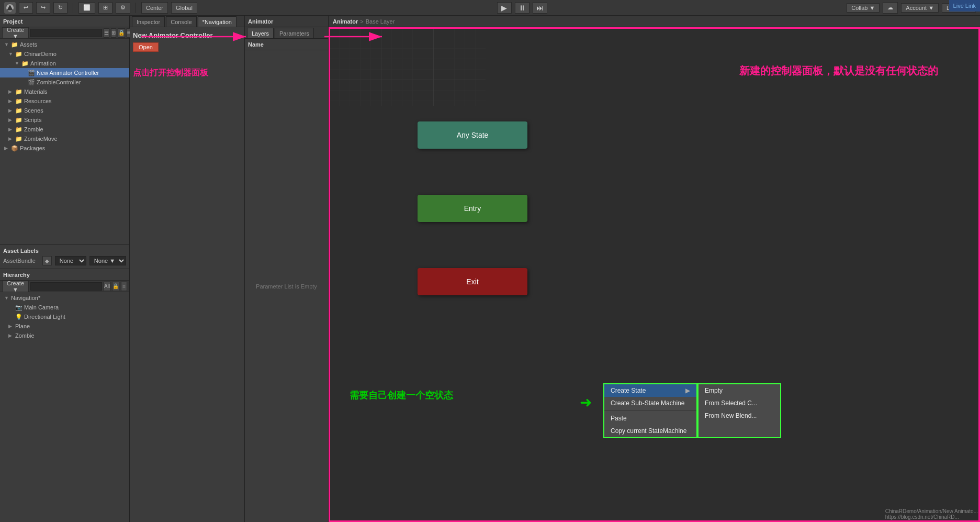  I want to click on zombie-move-item: ▶ 📁 ZombieMove, so click(65, 139).